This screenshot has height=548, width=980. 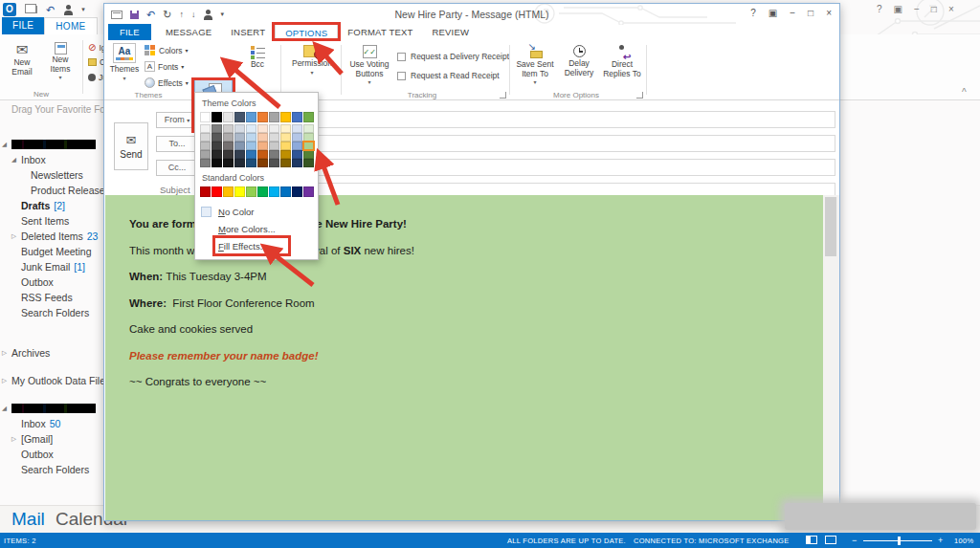 I want to click on tab-review: REVIEW, so click(x=450, y=33).